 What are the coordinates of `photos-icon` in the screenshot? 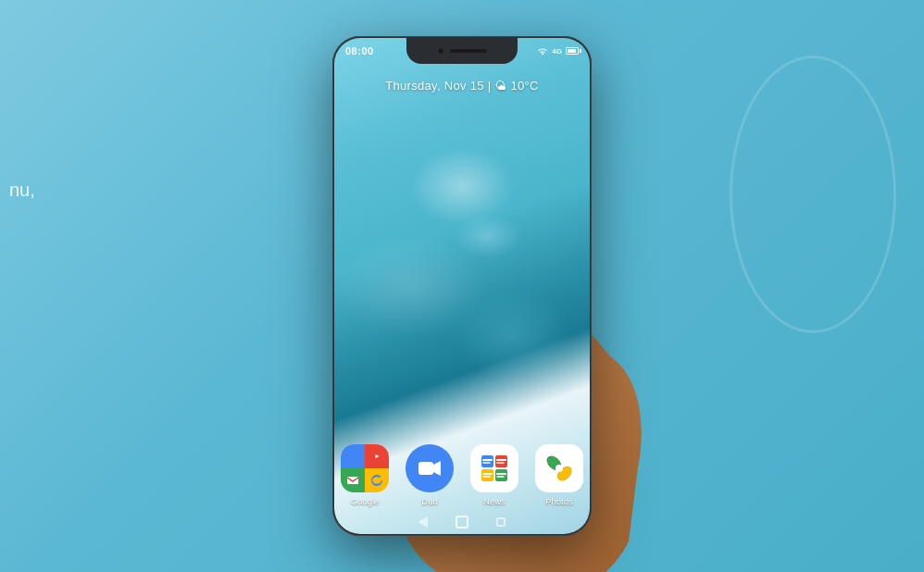 It's located at (559, 468).